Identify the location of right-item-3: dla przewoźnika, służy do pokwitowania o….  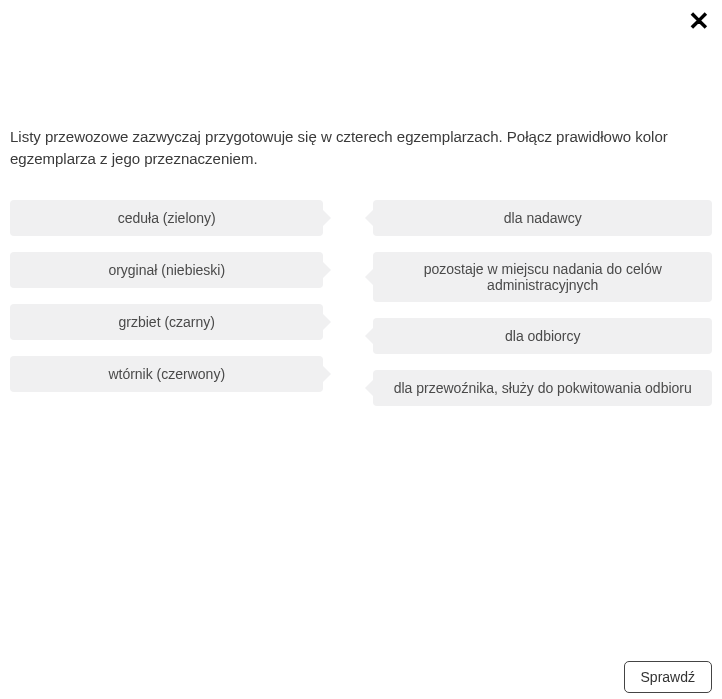
(542, 388).